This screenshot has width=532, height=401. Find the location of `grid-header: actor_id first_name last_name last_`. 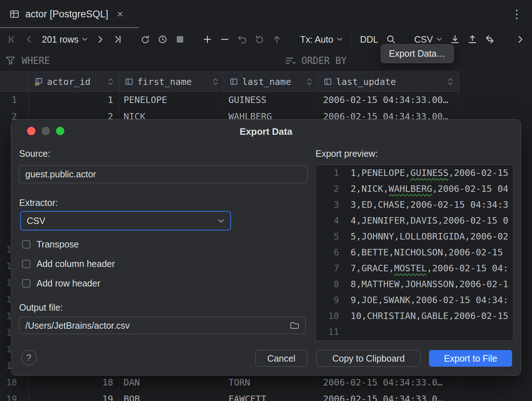

grid-header: actor_id first_name last_name last_ is located at coordinates (229, 82).